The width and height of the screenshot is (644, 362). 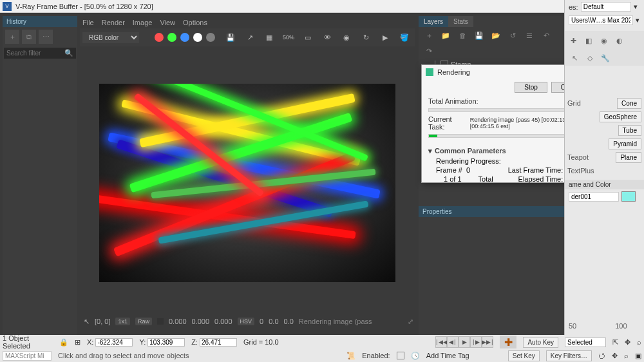 I want to click on x-input, so click(x=114, y=343).